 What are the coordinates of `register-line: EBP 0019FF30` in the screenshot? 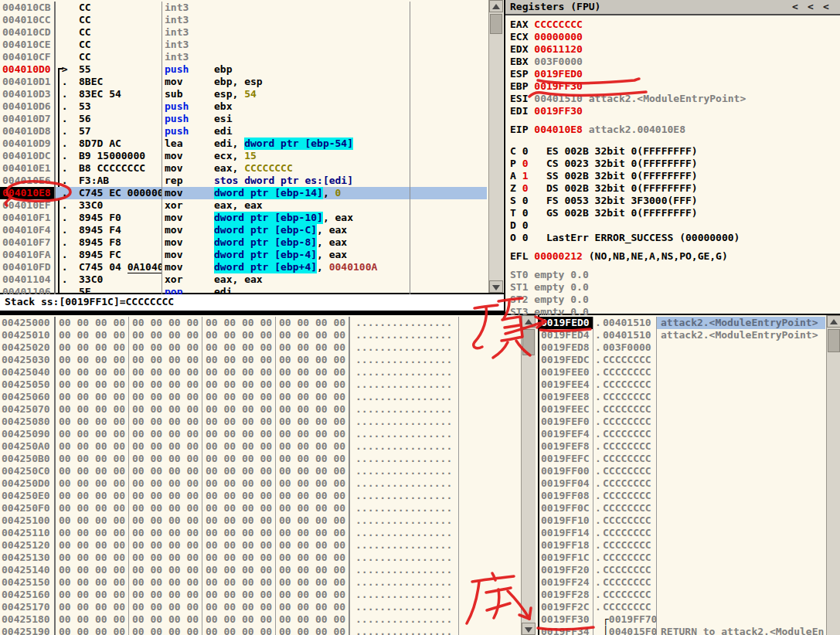 It's located at (675, 87).